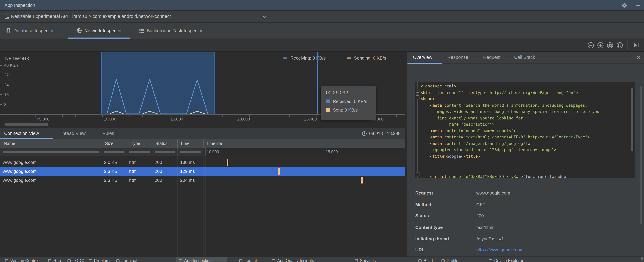  Describe the element at coordinates (136, 144) in the screenshot. I see `col-type: Type` at that location.